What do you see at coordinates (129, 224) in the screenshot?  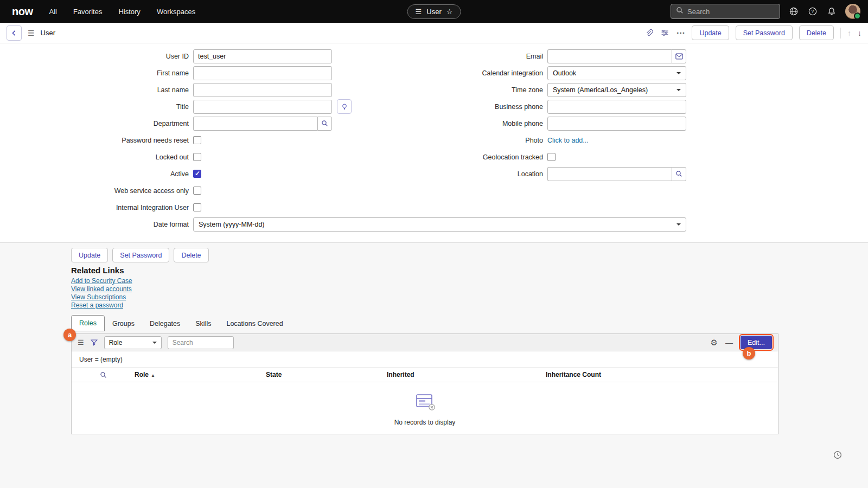 I see `field-label-date-format: Date format` at bounding box center [129, 224].